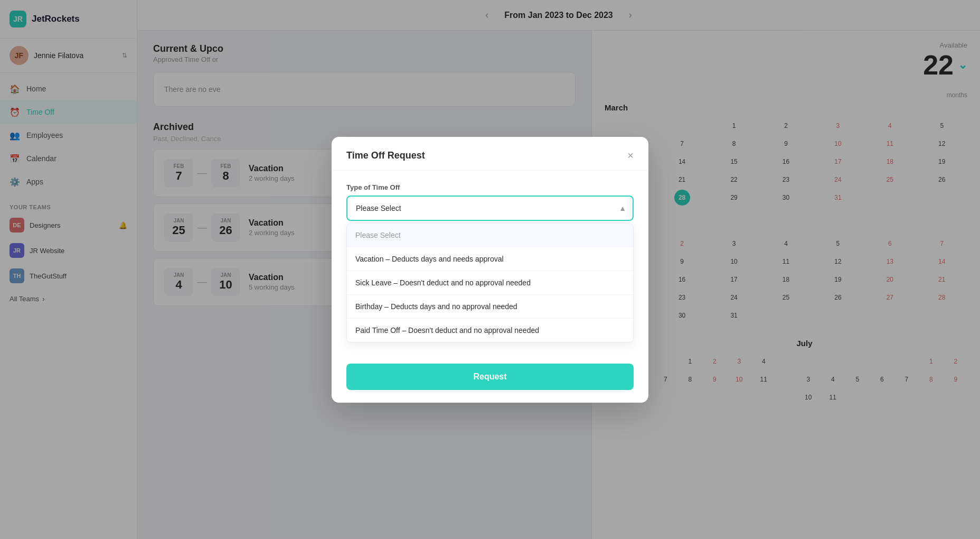  Describe the element at coordinates (490, 330) in the screenshot. I see `dropdown-option-paid-time-off: Paid Time Off – Doesn't deduct and no ap…` at that location.